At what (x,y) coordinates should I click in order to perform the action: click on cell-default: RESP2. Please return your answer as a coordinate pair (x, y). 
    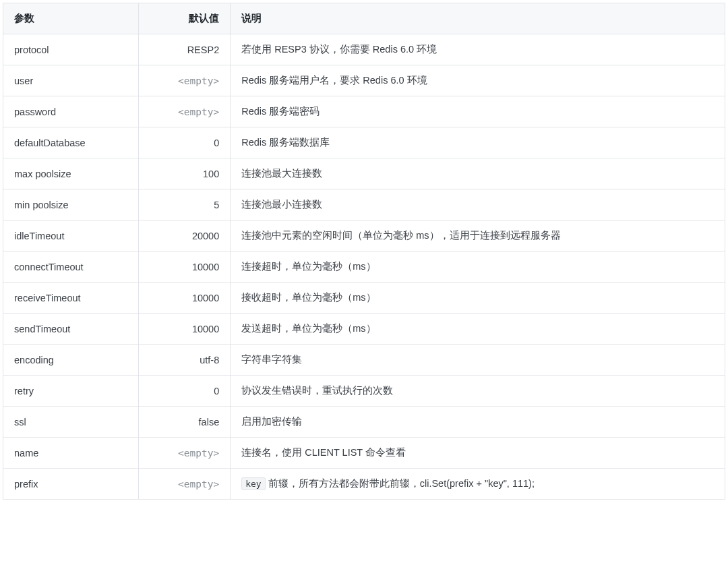
    Looking at the image, I should click on (184, 50).